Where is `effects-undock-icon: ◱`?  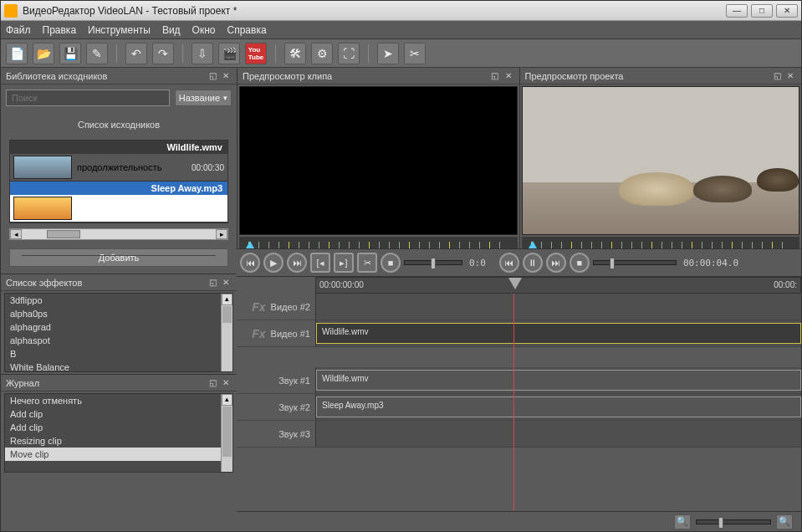 effects-undock-icon: ◱ is located at coordinates (212, 283).